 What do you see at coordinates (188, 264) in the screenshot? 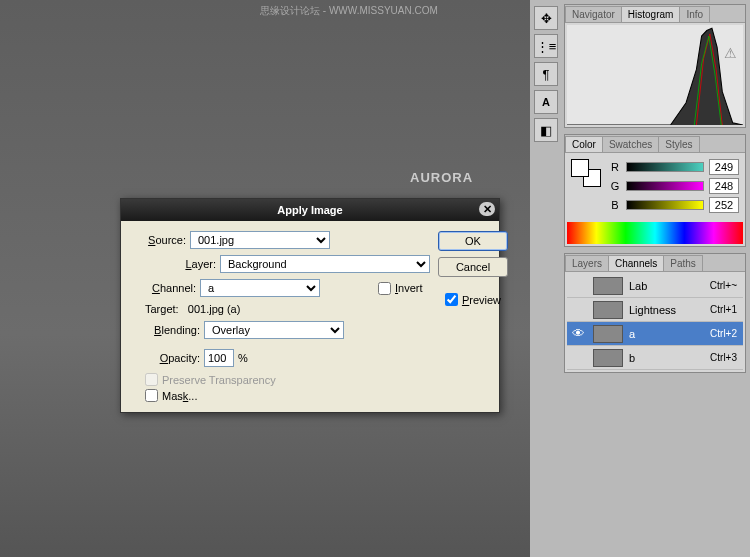
I see `layer-label: Layer:` at bounding box center [188, 264].